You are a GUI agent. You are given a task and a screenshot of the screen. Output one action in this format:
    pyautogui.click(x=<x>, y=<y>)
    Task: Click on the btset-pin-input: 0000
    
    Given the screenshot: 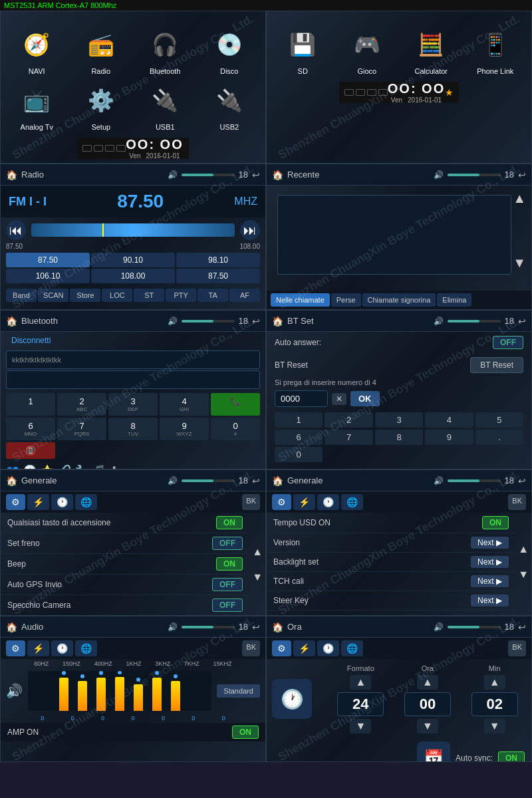 What is the action you would take?
    pyautogui.click(x=301, y=399)
    